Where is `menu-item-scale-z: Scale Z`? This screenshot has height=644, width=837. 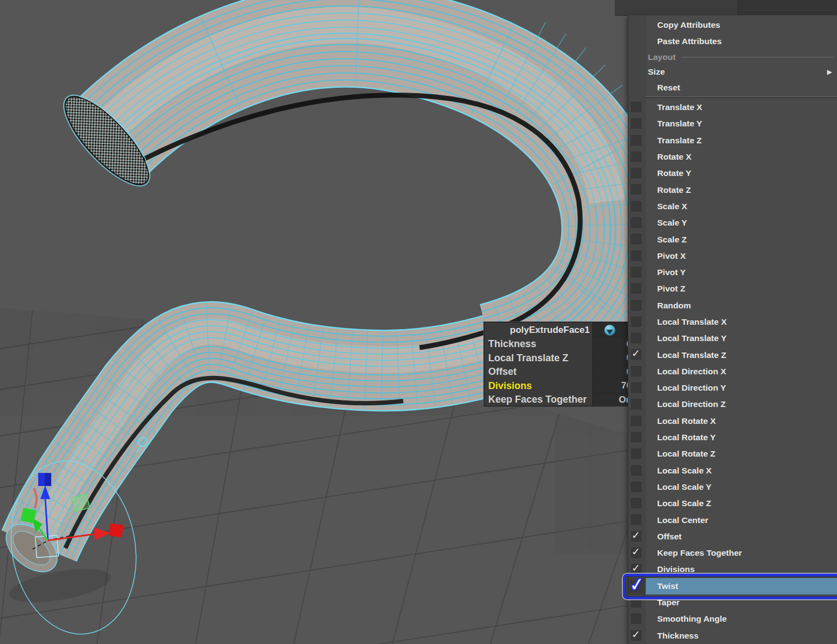
menu-item-scale-z: Scale Z is located at coordinates (732, 239).